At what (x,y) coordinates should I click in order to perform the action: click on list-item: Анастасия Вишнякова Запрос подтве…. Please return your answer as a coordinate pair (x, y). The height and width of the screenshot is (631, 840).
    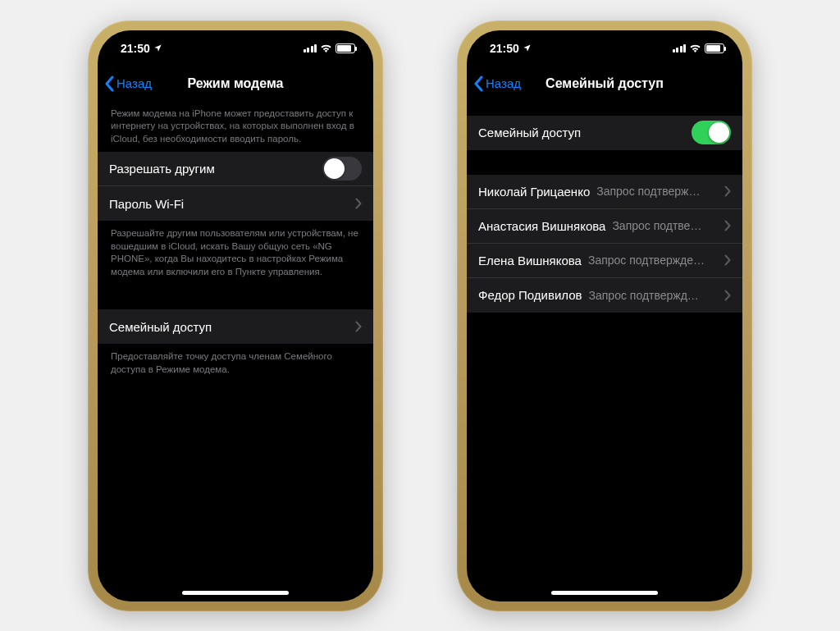
    Looking at the image, I should click on (605, 226).